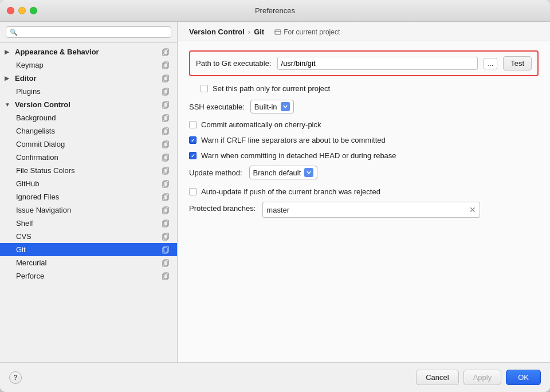  Describe the element at coordinates (284, 173) in the screenshot. I see `update-method-select: Branch default` at that location.